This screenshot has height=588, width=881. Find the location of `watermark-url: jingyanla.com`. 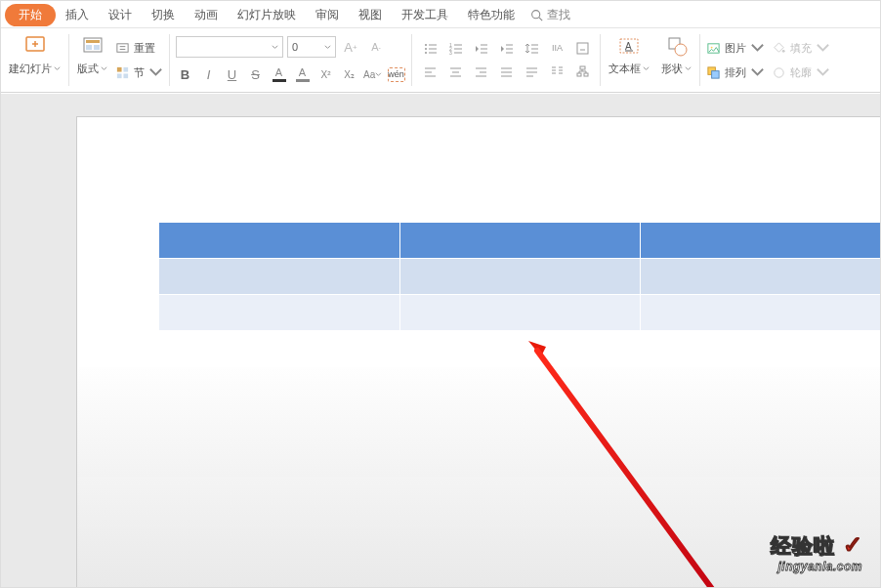

watermark-url: jingyanla.com is located at coordinates (817, 567).